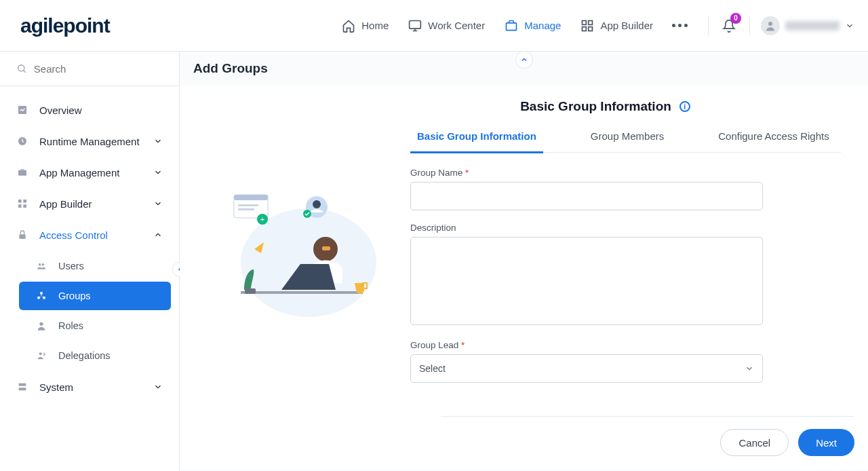  What do you see at coordinates (41, 296) in the screenshot?
I see `groups-icon` at bounding box center [41, 296].